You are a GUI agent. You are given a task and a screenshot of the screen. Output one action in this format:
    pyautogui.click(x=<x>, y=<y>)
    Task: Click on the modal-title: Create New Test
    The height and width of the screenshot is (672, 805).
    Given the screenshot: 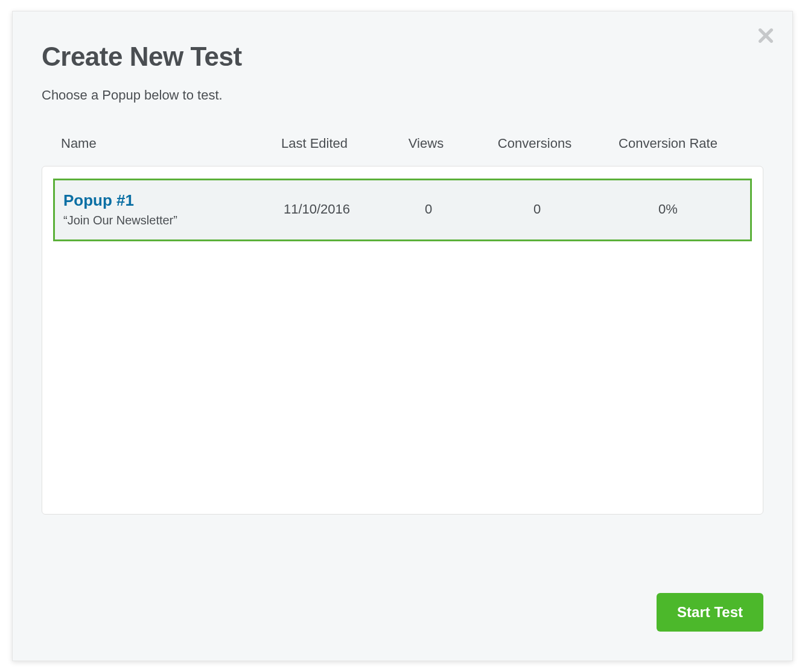 What is the action you would take?
    pyautogui.click(x=402, y=57)
    